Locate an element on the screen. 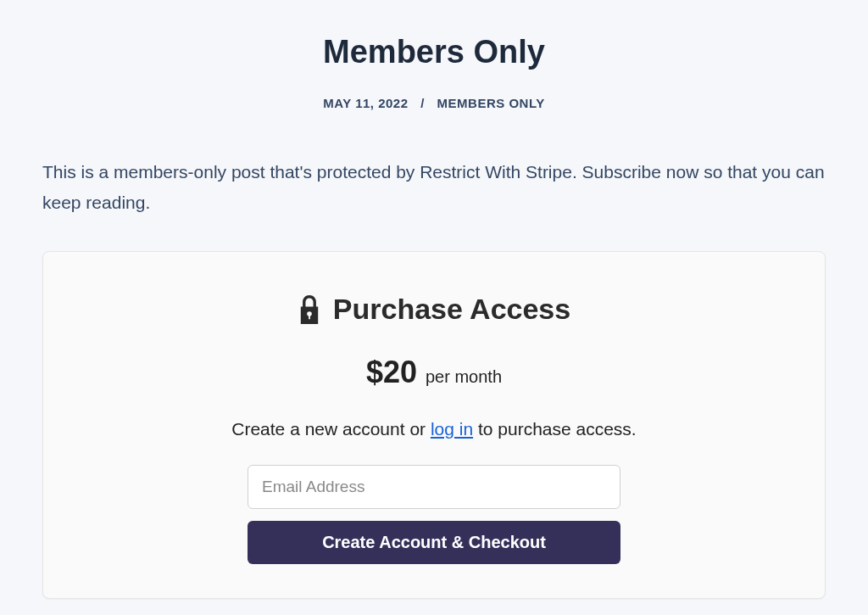 The image size is (868, 615). page-title: Members Only is located at coordinates (434, 53).